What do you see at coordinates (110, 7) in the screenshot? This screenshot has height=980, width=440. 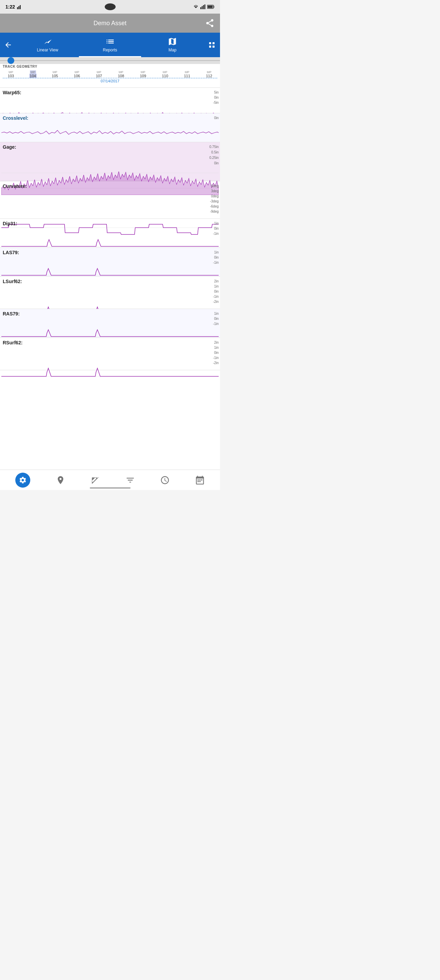 I see `camera-notch` at bounding box center [110, 7].